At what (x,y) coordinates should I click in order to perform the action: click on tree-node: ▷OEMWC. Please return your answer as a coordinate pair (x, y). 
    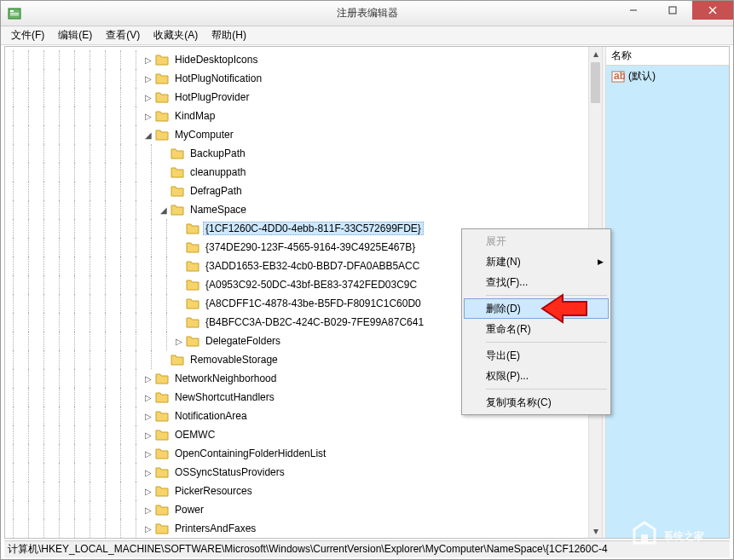
    Looking at the image, I should click on (297, 435).